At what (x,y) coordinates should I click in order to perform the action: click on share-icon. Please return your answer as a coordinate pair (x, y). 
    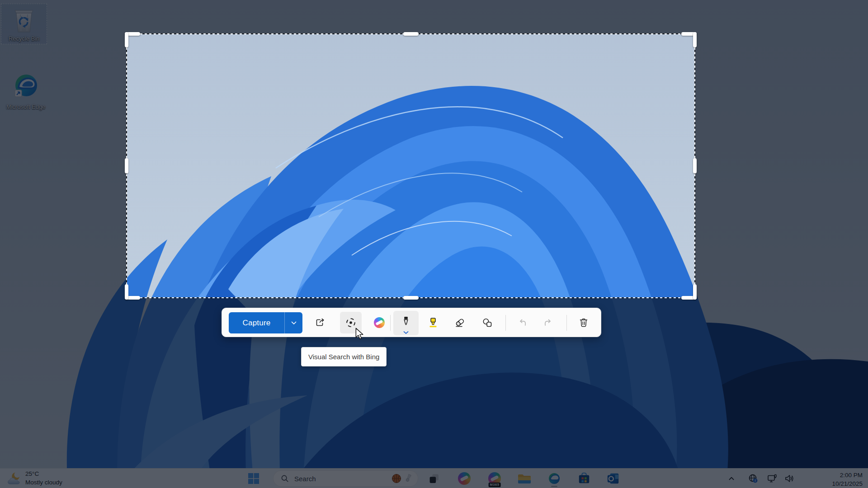
    Looking at the image, I should click on (320, 323).